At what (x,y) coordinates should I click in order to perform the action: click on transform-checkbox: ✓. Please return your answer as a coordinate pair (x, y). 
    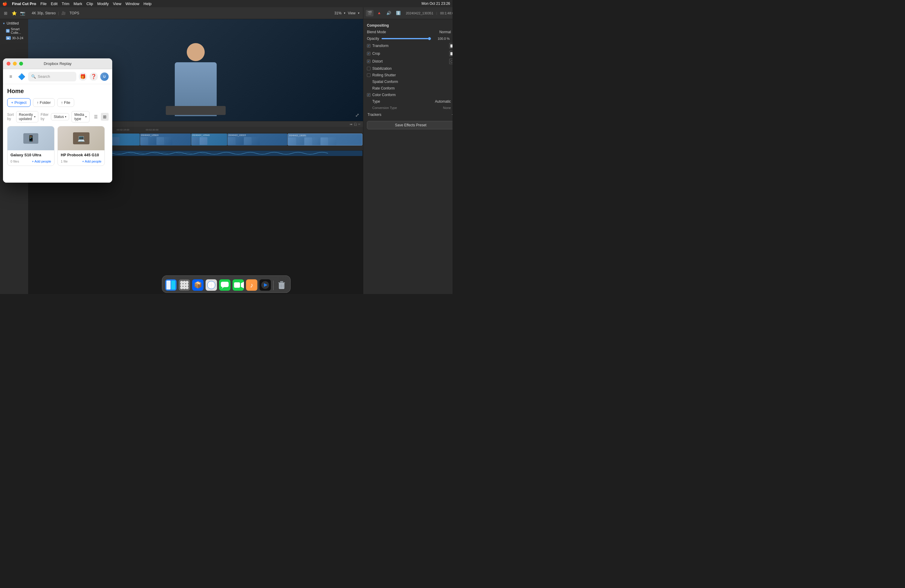
    Looking at the image, I should click on (369, 46).